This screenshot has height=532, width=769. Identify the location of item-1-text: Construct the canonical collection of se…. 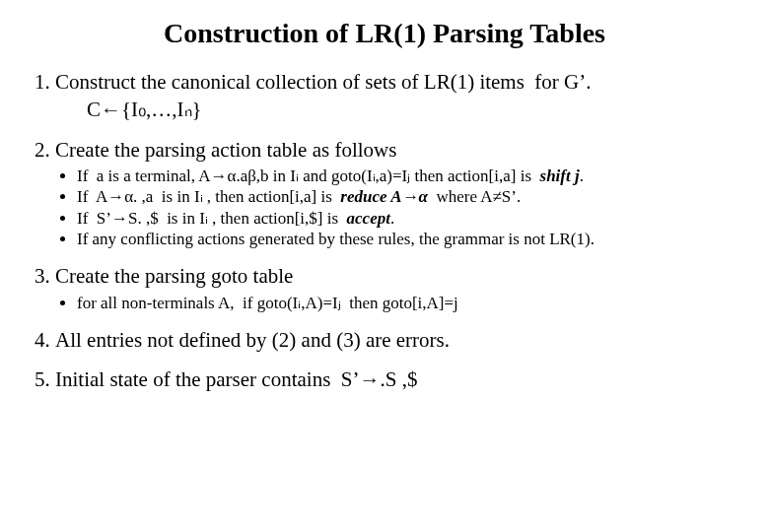
(323, 82).